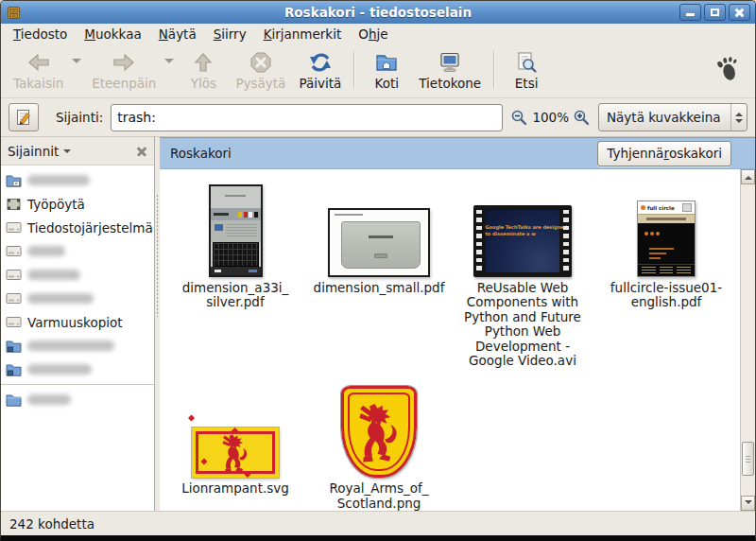  I want to click on sidebar-close-icon, so click(142, 151).